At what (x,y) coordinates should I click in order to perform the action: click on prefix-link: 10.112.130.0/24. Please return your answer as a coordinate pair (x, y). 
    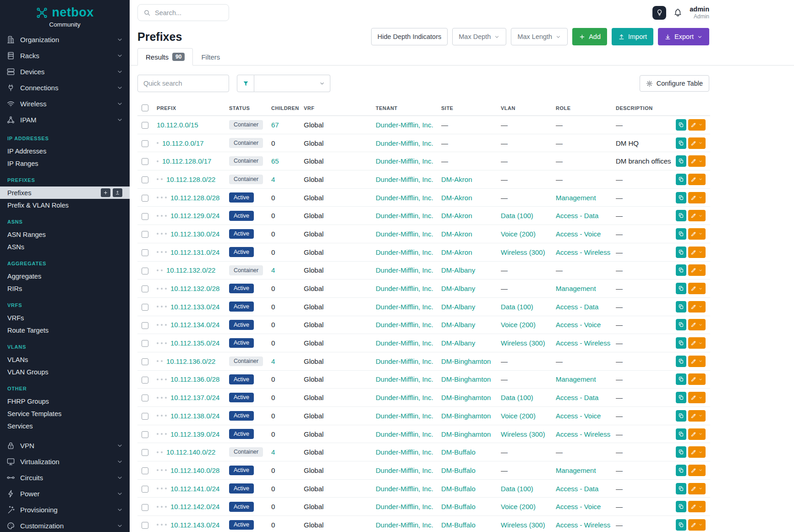
    Looking at the image, I should click on (195, 234).